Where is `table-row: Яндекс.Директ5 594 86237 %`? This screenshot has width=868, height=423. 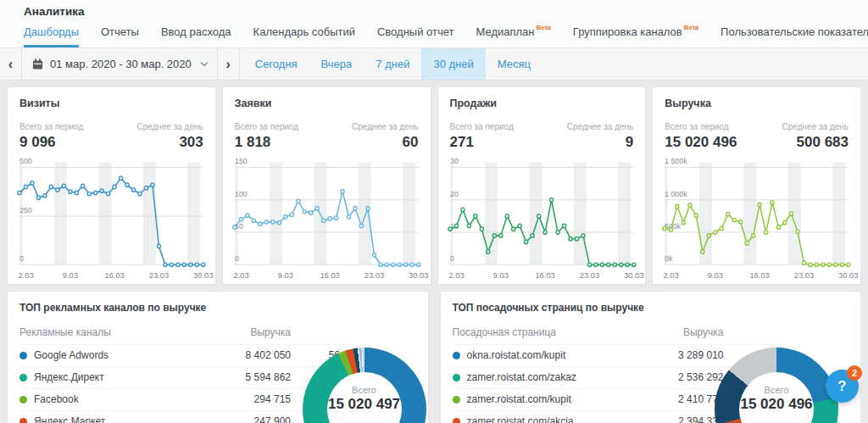
table-row: Яндекс.Директ5 594 86237 % is located at coordinates (186, 378).